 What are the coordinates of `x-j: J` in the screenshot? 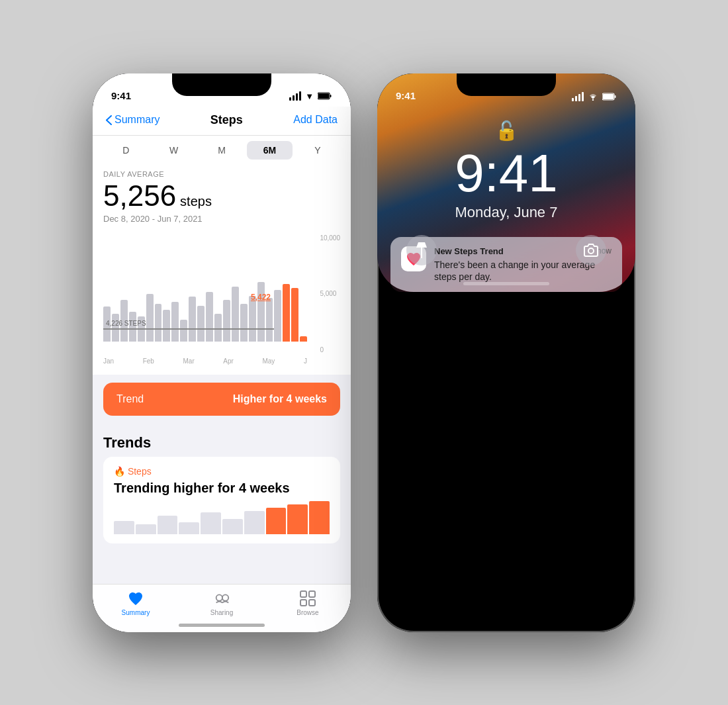 It's located at (306, 361).